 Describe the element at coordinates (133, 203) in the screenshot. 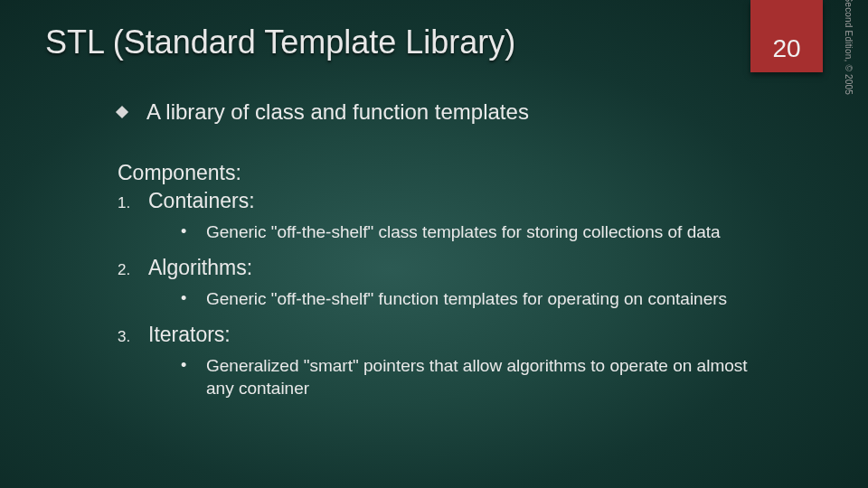

I see `component-1-number: 1.` at that location.